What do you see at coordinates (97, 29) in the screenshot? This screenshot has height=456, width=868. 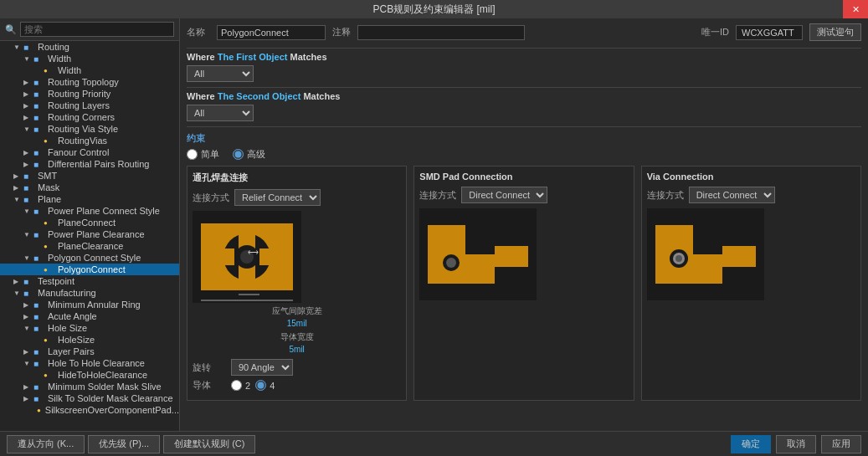 I see `search-input` at bounding box center [97, 29].